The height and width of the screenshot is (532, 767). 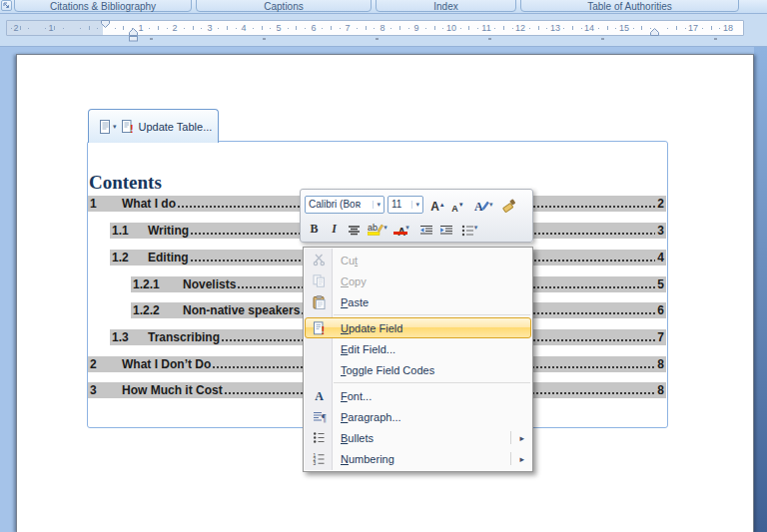 I want to click on shrink-font-button: A▼, so click(x=457, y=204).